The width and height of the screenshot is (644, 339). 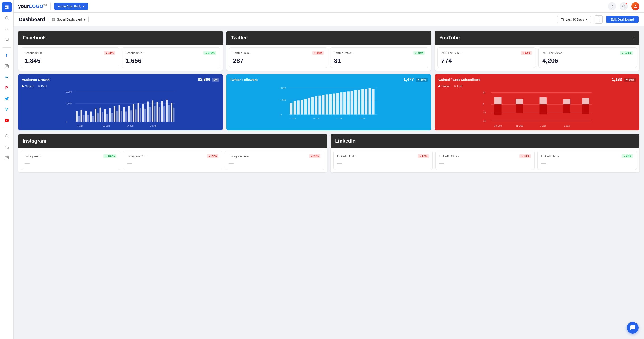 What do you see at coordinates (7, 120) in the screenshot?
I see `sidebar-item-youtube` at bounding box center [7, 120].